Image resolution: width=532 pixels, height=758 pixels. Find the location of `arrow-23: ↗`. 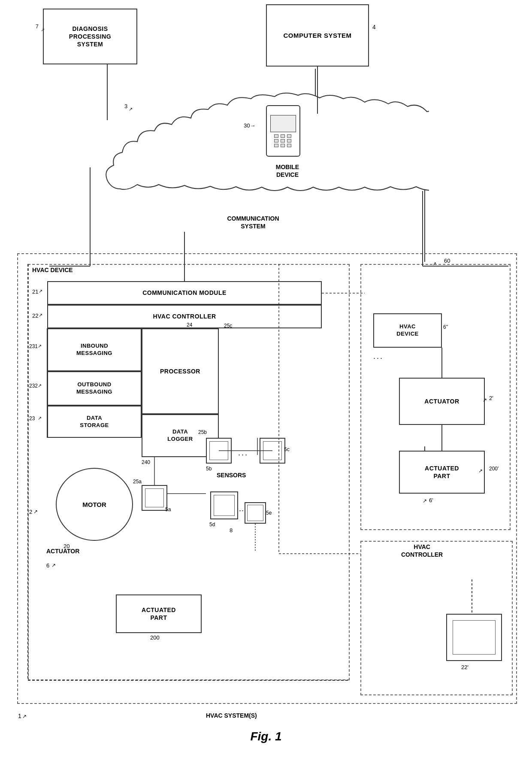

arrow-23: ↗ is located at coordinates (39, 418).